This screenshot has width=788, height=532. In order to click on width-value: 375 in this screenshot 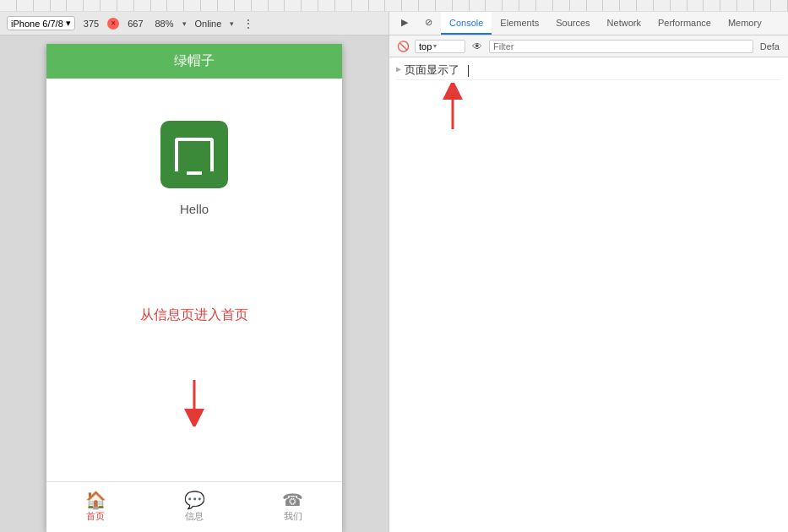, I will do `click(91, 24)`.